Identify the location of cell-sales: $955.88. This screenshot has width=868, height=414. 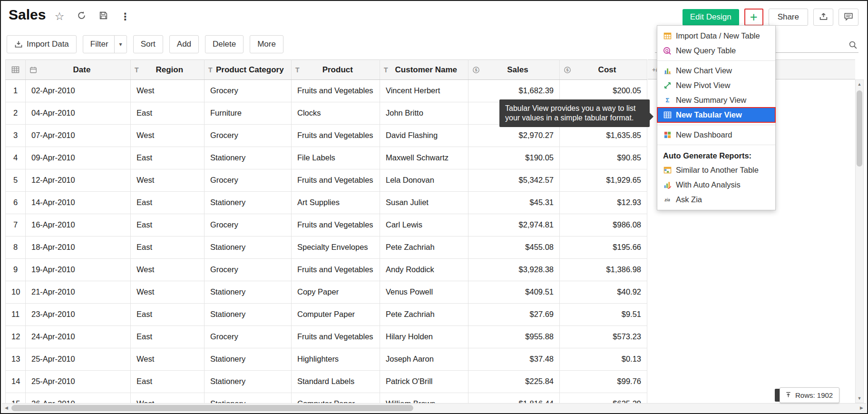
(514, 337).